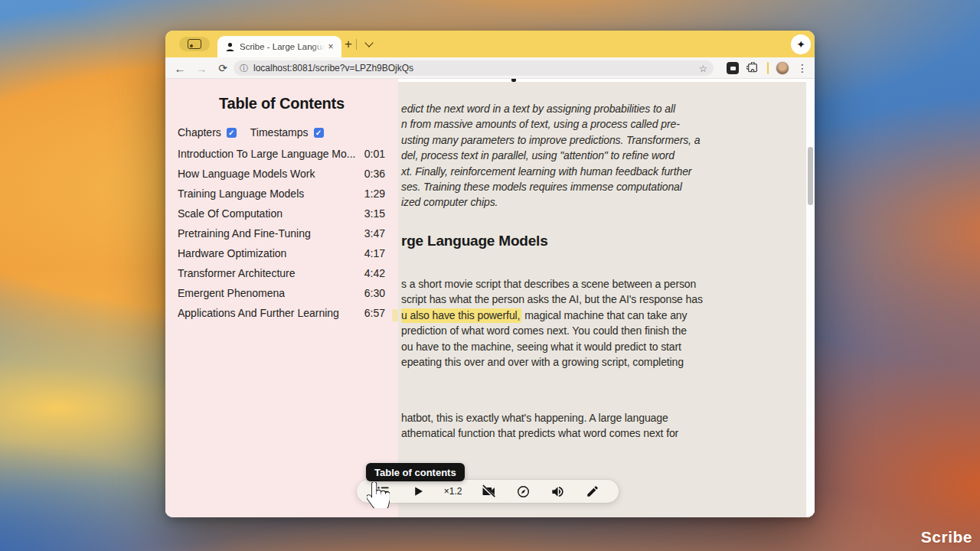  I want to click on chapter-timestamp: 3:47, so click(375, 233).